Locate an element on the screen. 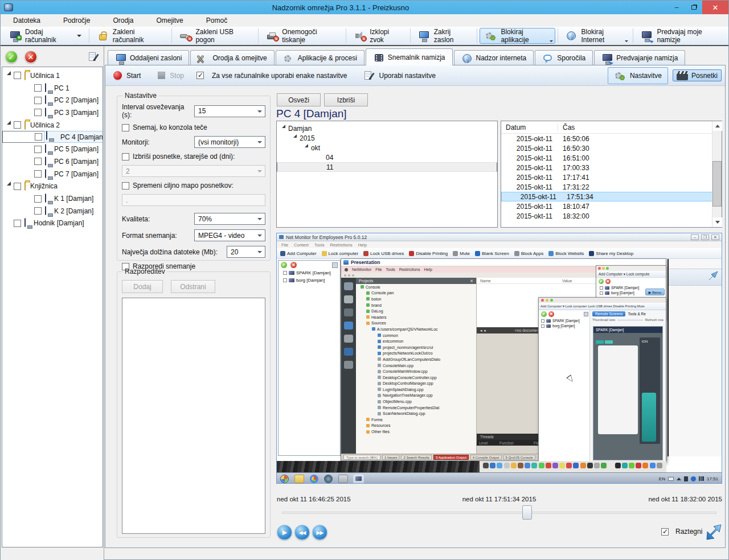 The height and width of the screenshot is (560, 729). tab-messages: Sporočila is located at coordinates (564, 58).